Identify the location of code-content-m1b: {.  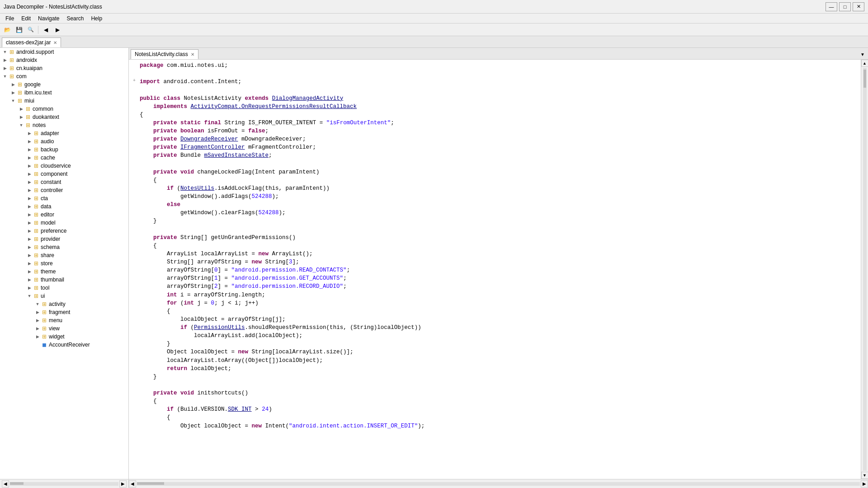
(499, 180).